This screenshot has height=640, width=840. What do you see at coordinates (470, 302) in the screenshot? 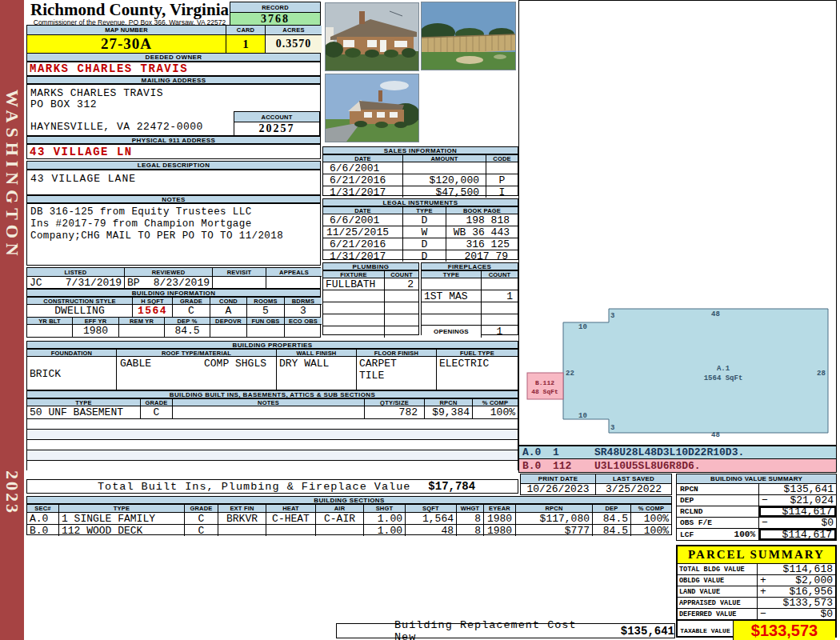
I see `fireplaces-table: TYPE COUNT 1ST MAS 1 OPENINGS 1` at bounding box center [470, 302].